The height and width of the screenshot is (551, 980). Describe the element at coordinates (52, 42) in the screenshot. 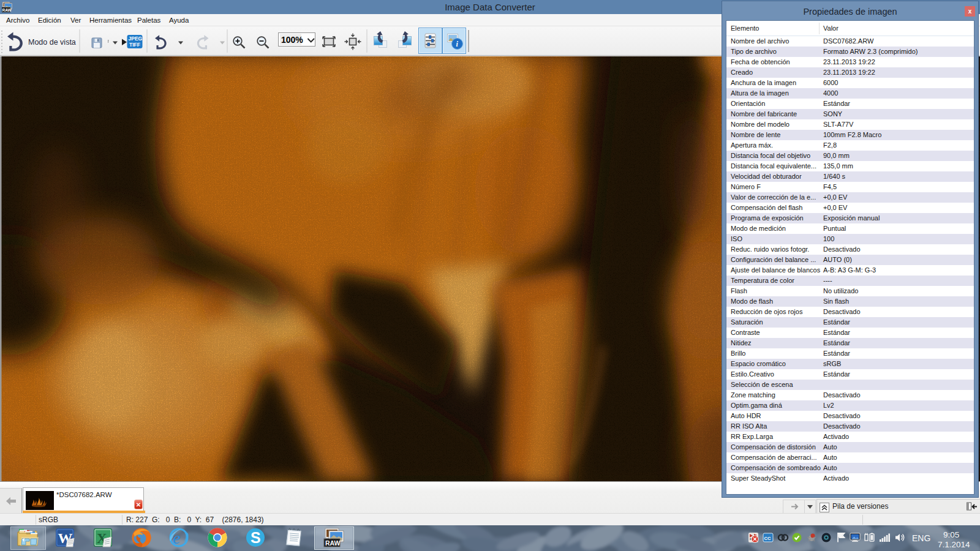

I see `svg-text: Modo de vista` at that location.